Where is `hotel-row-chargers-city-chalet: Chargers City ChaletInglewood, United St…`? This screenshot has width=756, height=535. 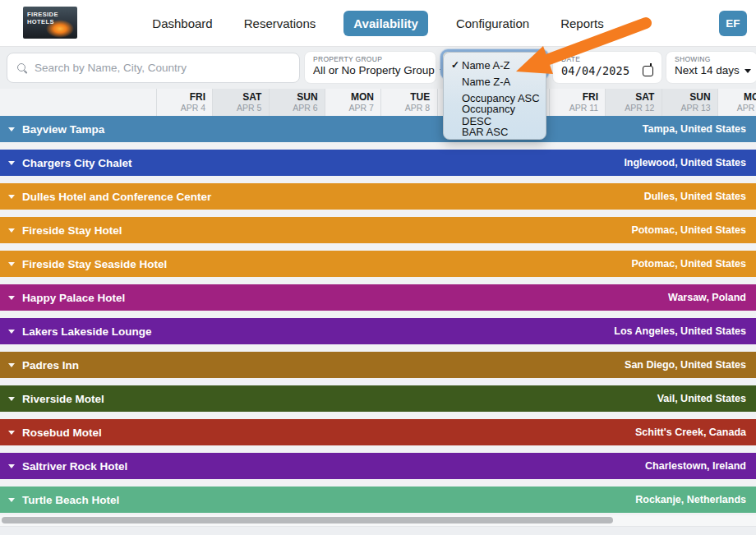
hotel-row-chargers-city-chalet: Chargers City ChaletInglewood, United St… is located at coordinates (378, 163).